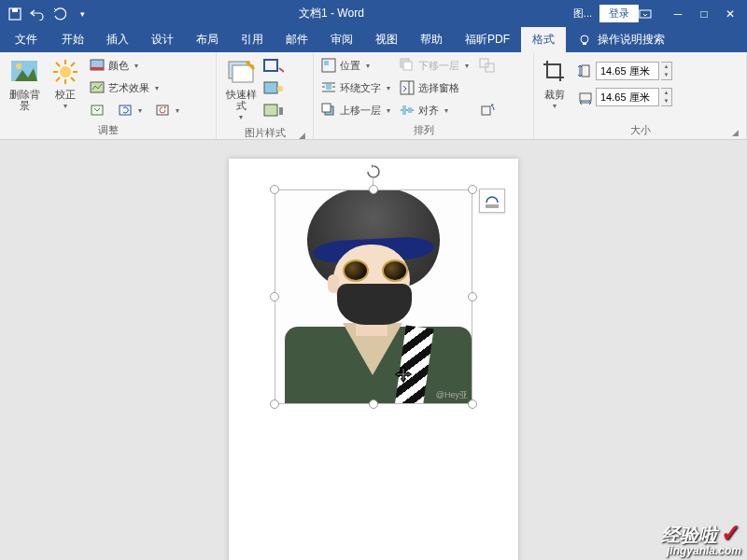 Image resolution: width=747 pixels, height=560 pixels. Describe the element at coordinates (275, 189) in the screenshot. I see `resize-handle-tl` at that location.